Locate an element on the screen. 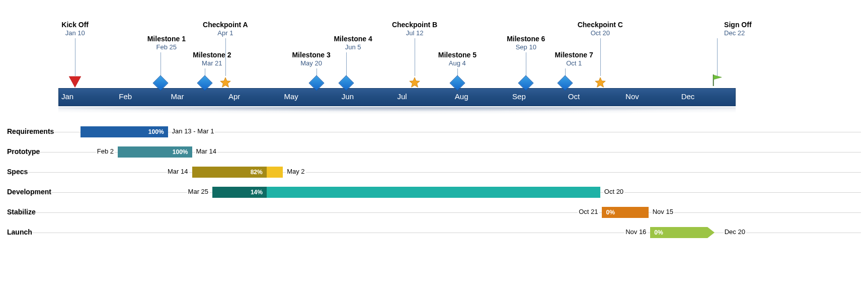 Image resolution: width=868 pixels, height=302 pixels. milestone-title: Milestone 7 is located at coordinates (574, 55).